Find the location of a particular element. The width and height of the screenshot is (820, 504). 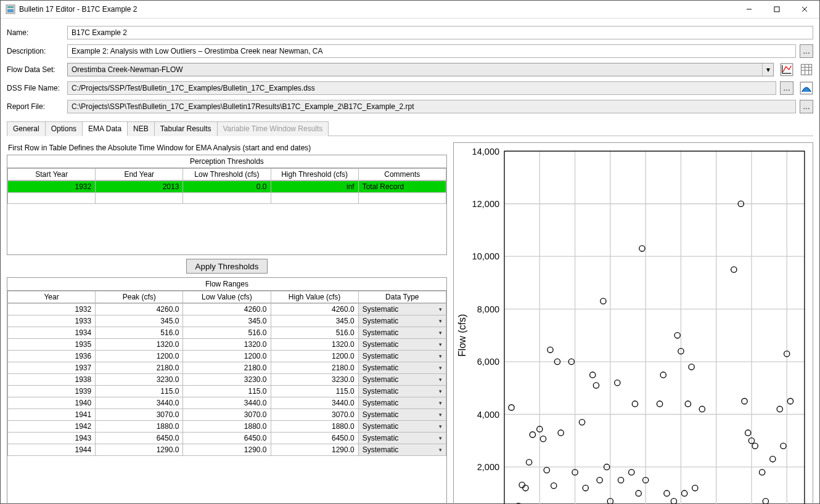

threshold-row-1: 1932 2013 0.0 inf Total Record is located at coordinates (227, 187).